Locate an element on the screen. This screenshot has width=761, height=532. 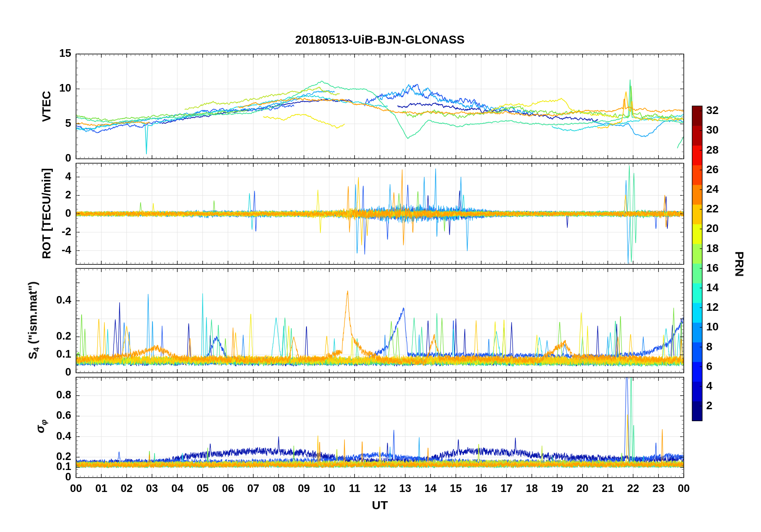
y-tick-label: 15 is located at coordinates (52, 54).